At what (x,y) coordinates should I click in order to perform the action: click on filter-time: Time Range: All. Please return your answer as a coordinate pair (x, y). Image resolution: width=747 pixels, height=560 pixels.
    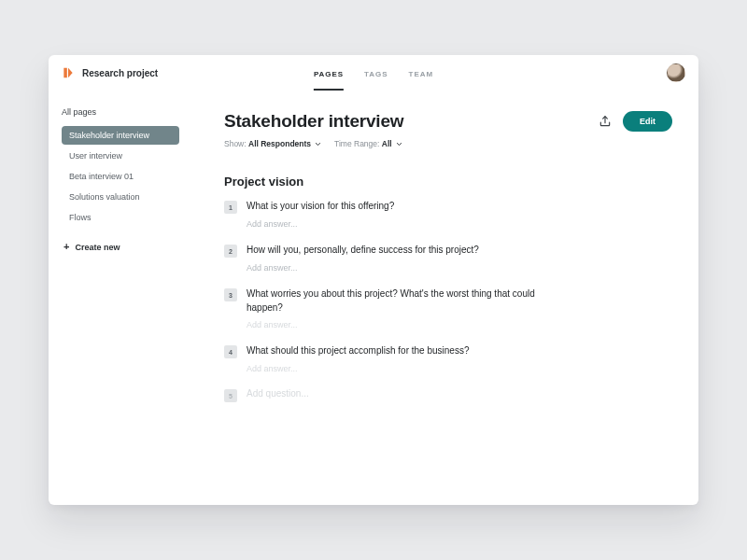
    Looking at the image, I should click on (368, 144).